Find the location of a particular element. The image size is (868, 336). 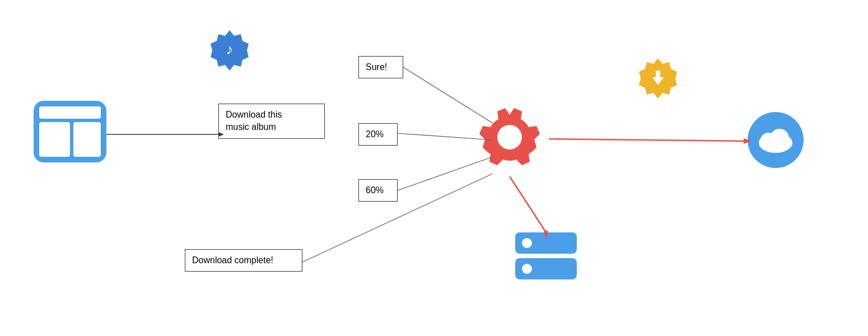

server-container is located at coordinates (546, 258).